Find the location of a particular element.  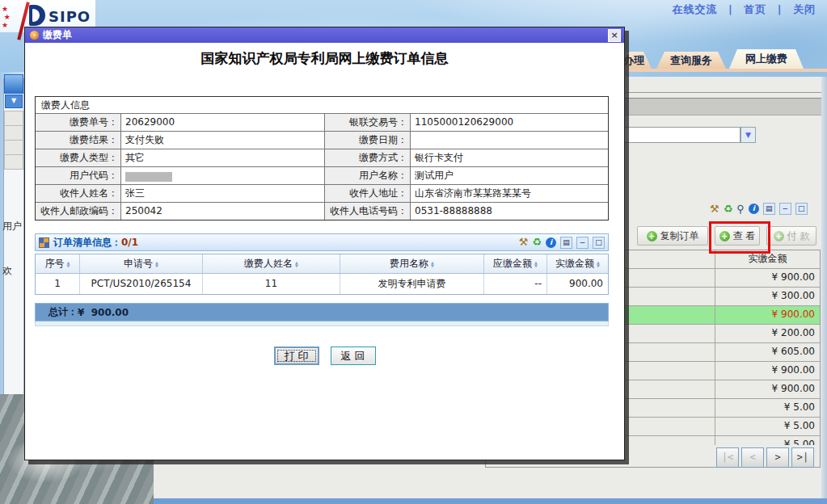

dropdown-arrow-button: ▼ is located at coordinates (749, 135).